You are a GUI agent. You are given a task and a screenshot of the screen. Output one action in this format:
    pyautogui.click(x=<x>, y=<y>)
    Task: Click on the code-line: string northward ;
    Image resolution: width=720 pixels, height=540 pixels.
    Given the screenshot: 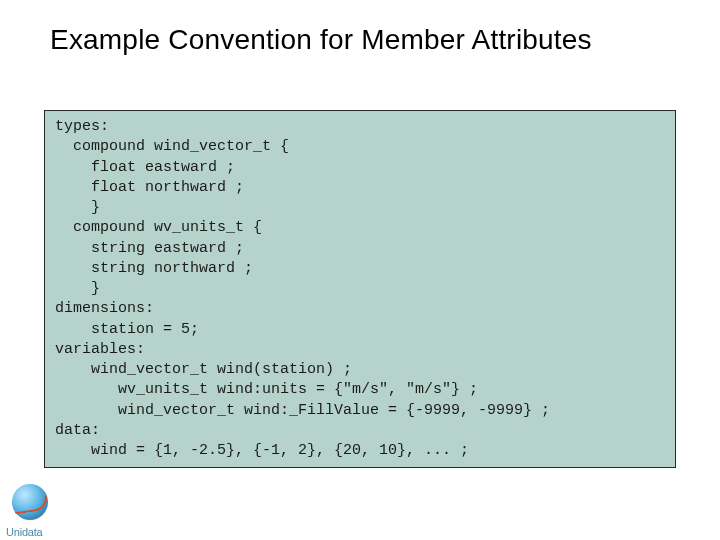 What is the action you would take?
    pyautogui.click(x=154, y=268)
    